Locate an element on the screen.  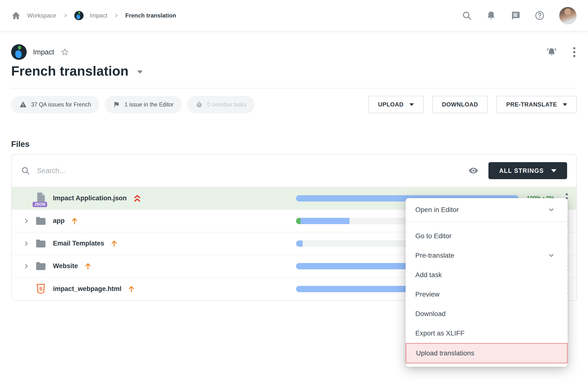
menu-item-go-to-editor: Go to Editor is located at coordinates (487, 236).